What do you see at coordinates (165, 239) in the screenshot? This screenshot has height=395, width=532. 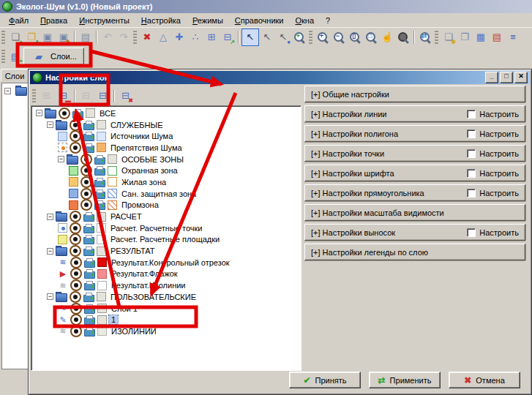 I see `layer-label: Расчет. Расчетные площадки` at bounding box center [165, 239].